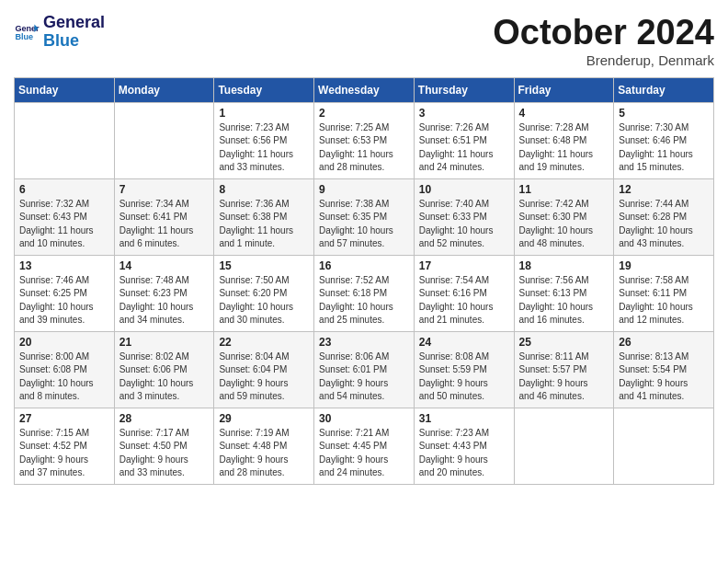 This screenshot has height=563, width=728. I want to click on day-info: Sunrise: 7:38 AM Sunset: 6:35 PM Dayligh…, so click(364, 224).